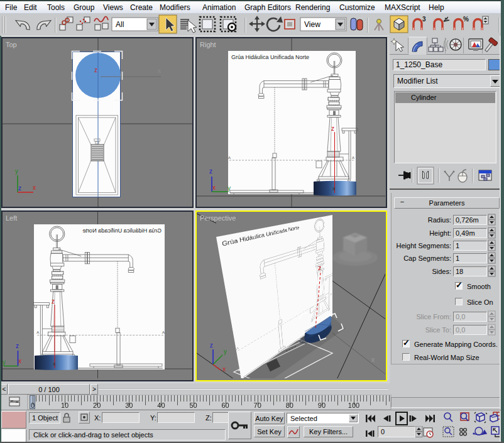 This screenshot has width=504, height=443. What do you see at coordinates (424, 19) in the screenshot?
I see `svg-text: 3` at bounding box center [424, 19].